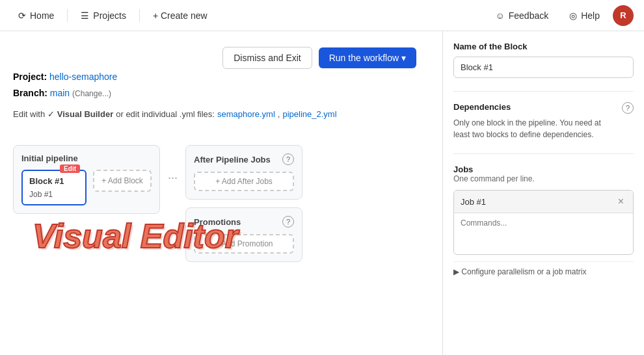 The height and width of the screenshot is (355, 644). Describe the element at coordinates (244, 222) in the screenshot. I see `promotions-header: Promotions ?` at that location.